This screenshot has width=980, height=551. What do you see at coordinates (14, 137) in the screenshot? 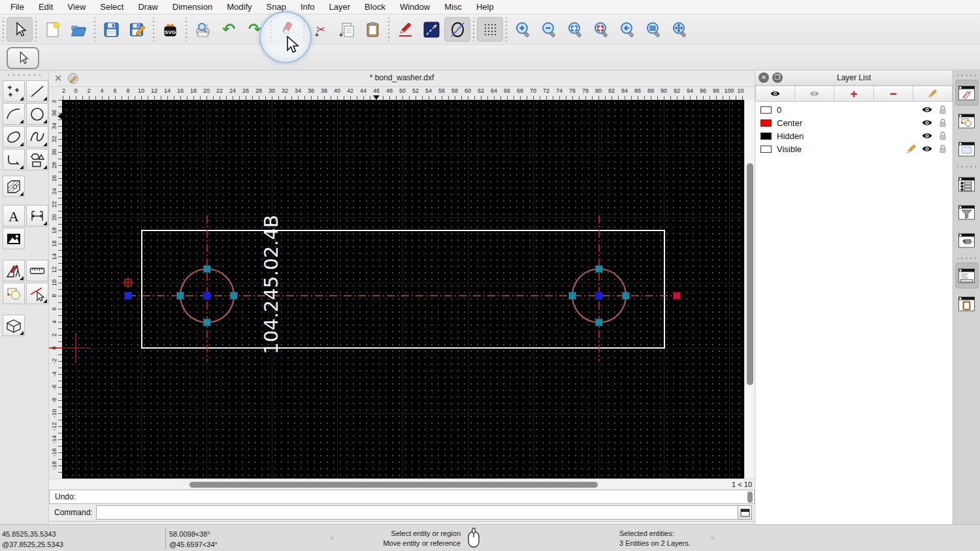
I see `ellipse-draw-tool-button` at bounding box center [14, 137].